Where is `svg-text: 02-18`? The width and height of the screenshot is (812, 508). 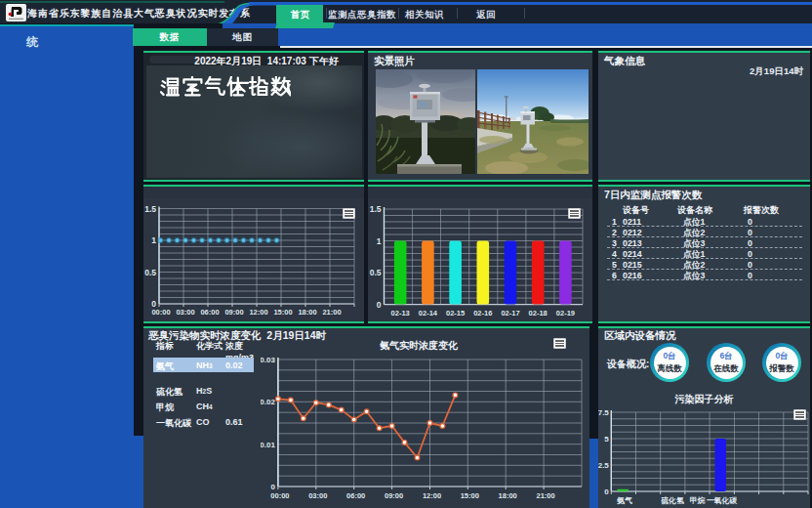
svg-text: 02-18 is located at coordinates (539, 313).